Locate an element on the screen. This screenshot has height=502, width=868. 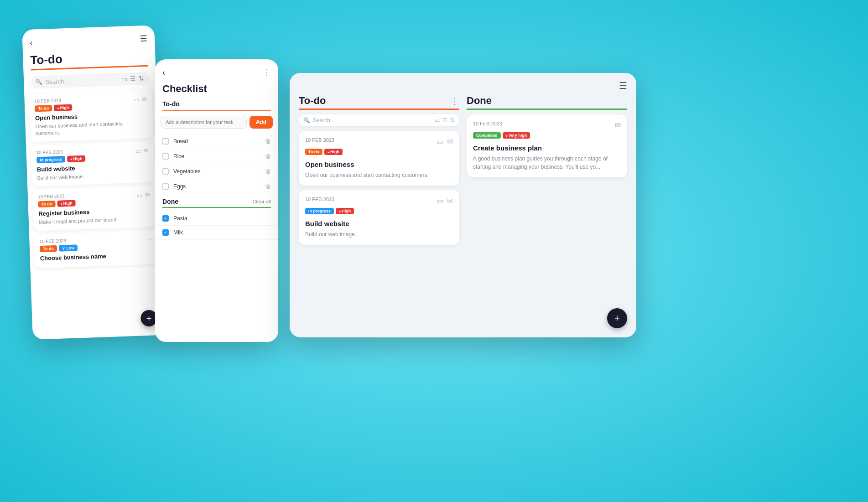
clear-all-button: Clear all is located at coordinates (262, 202).